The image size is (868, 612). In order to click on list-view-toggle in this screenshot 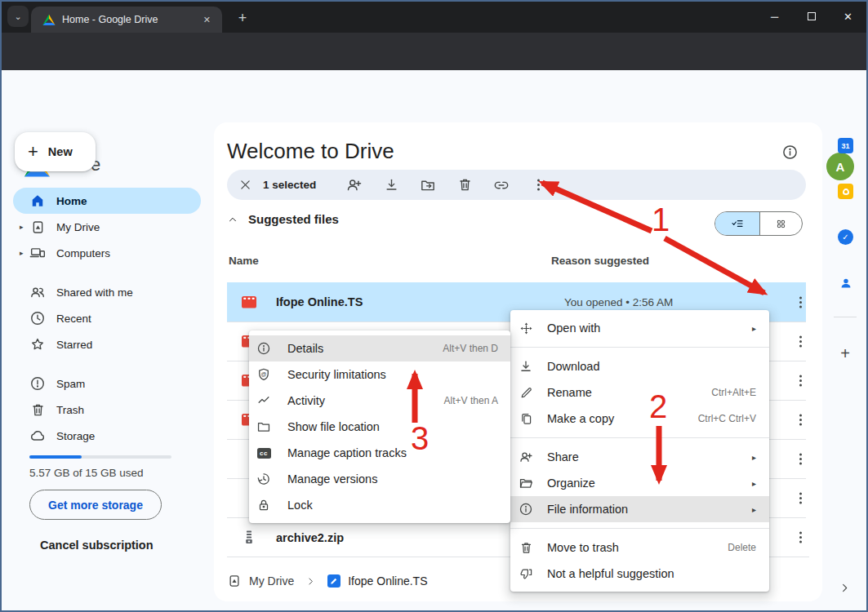, I will do `click(737, 224)`.